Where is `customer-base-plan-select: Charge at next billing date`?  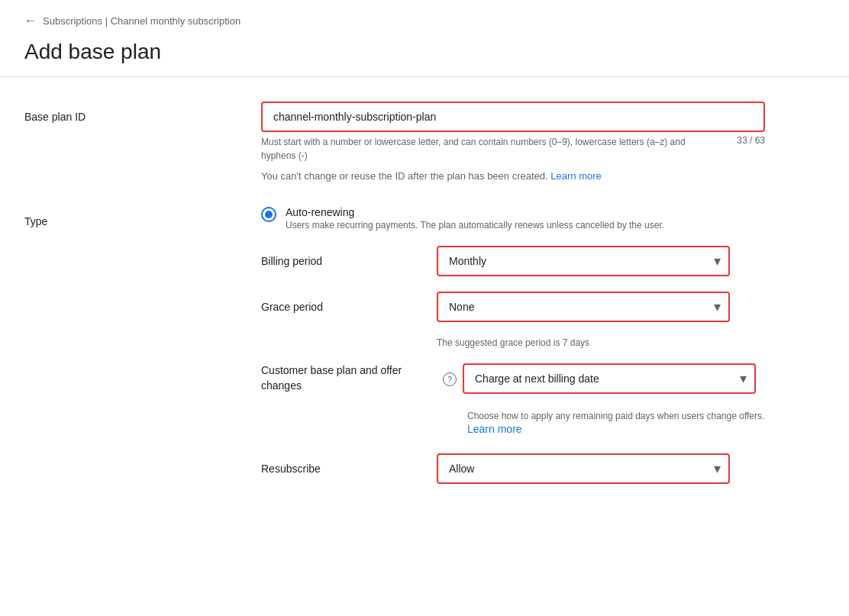
customer-base-plan-select: Charge at next billing date is located at coordinates (609, 379).